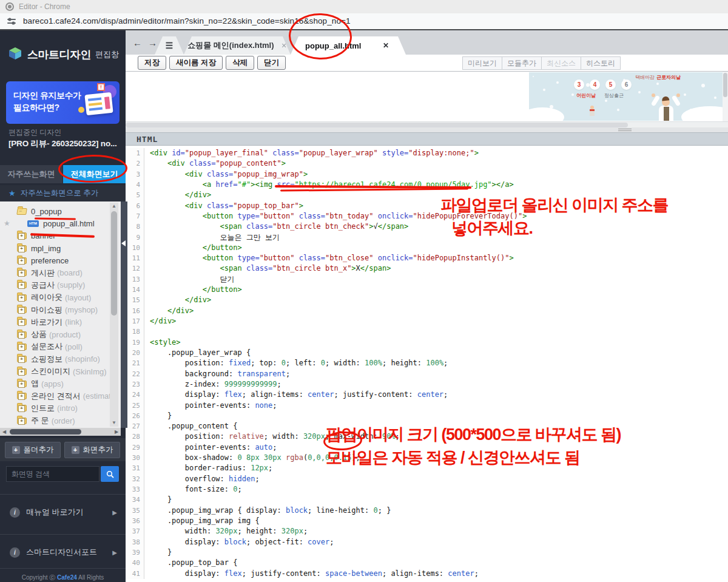  What do you see at coordinates (427, 248) in the screenshot?
I see `code-line: 10 </button>` at bounding box center [427, 248].